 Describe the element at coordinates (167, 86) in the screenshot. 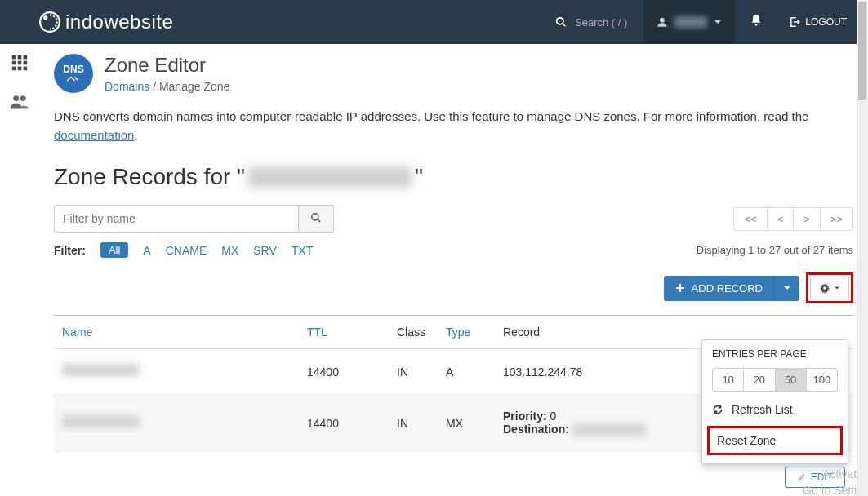

I see `breadcrumb: Domains / Manage Zone` at that location.